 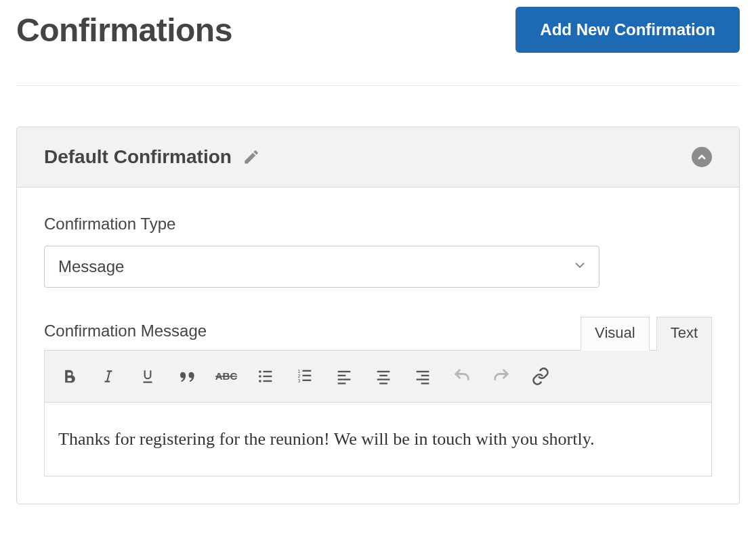 I want to click on bullet-list-icon, so click(x=266, y=376).